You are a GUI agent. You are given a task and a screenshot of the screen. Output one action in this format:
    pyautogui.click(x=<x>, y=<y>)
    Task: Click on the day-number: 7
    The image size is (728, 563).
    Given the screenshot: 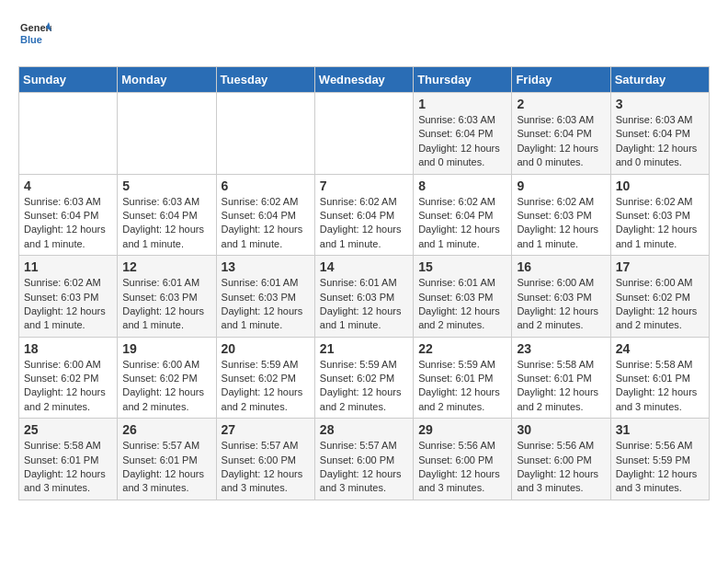 What is the action you would take?
    pyautogui.click(x=364, y=186)
    